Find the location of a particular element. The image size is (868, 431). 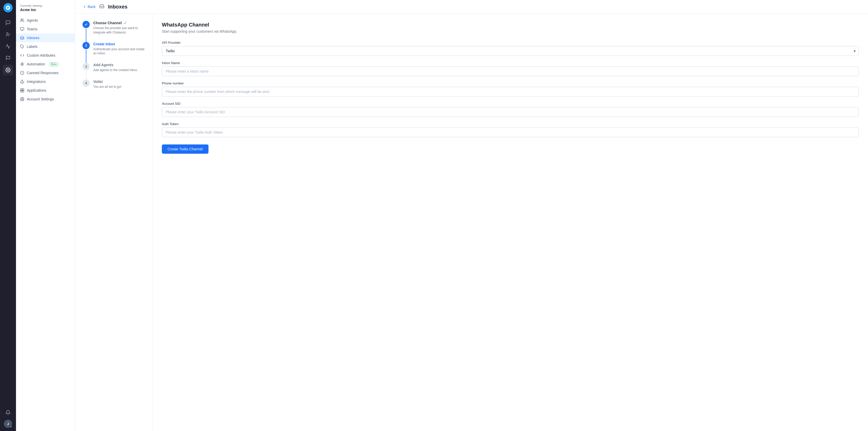

app-logo is located at coordinates (8, 8).